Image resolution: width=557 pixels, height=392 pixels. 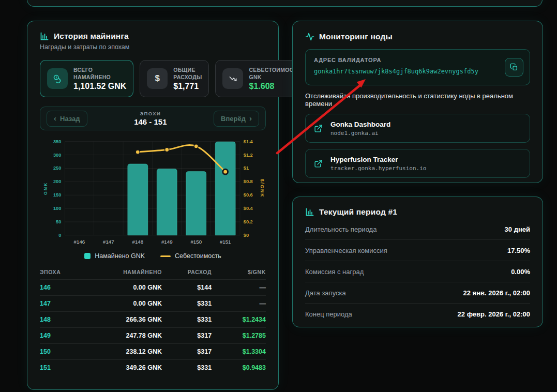 I want to click on epochs-table: ЭПОХА НАМАЙНЕНО РАСХОД $/GNK 146 0.00 GN…, so click(x=153, y=320).